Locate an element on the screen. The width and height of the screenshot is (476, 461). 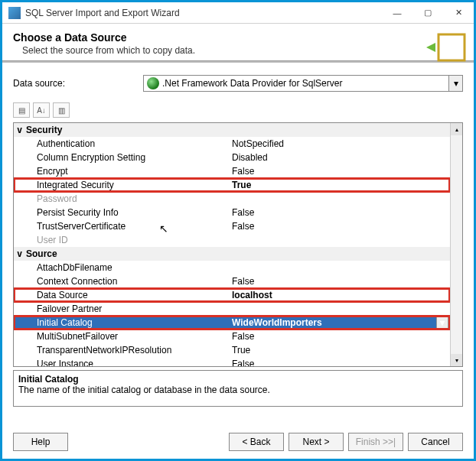
close-button: ✕ is located at coordinates (458, 13).